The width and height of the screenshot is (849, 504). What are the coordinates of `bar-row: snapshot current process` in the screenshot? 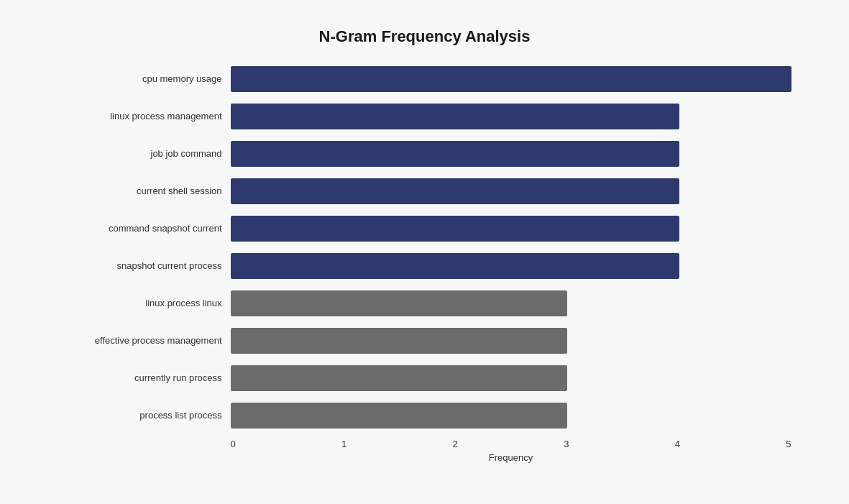 It's located at (425, 266).